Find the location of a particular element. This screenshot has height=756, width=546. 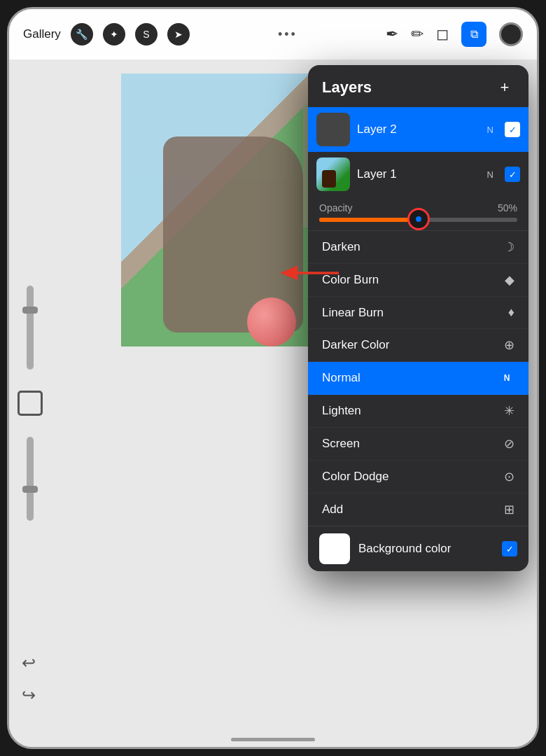

panel-header: Layers + is located at coordinates (419, 86).